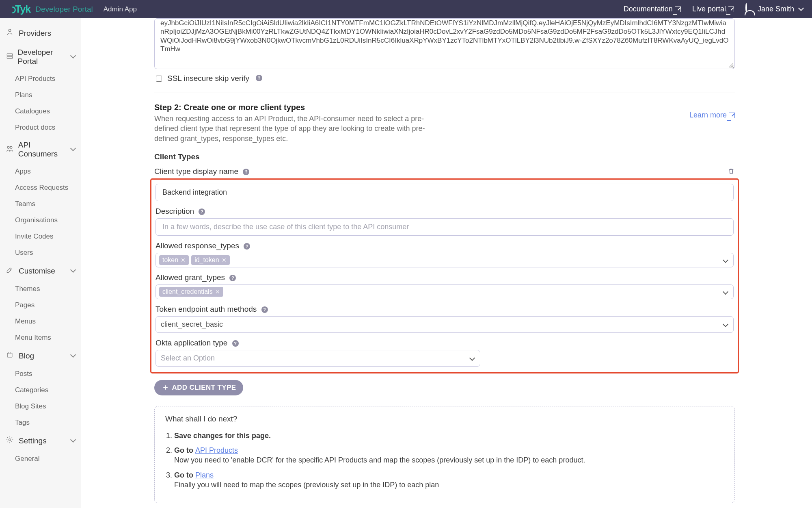 This screenshot has height=508, width=812. Describe the element at coordinates (708, 115) in the screenshot. I see `learn-more-label: Learn more` at that location.